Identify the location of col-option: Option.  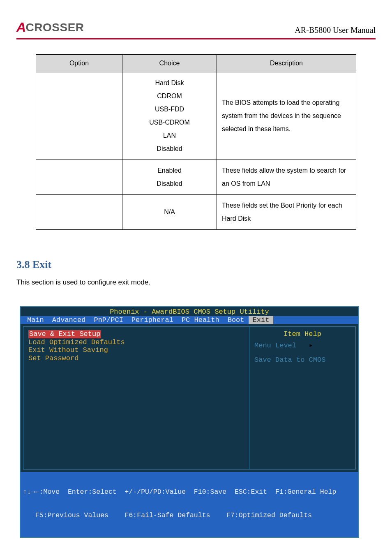
(79, 63).